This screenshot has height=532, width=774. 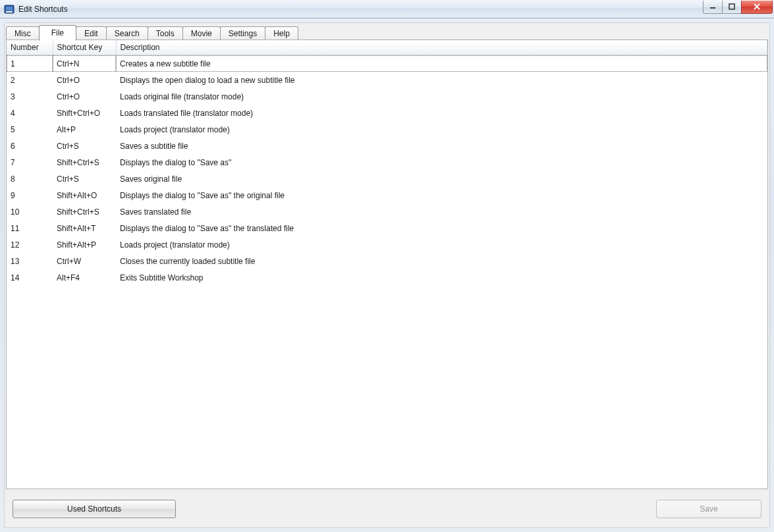 What do you see at coordinates (30, 195) in the screenshot?
I see `cell-number: 9` at bounding box center [30, 195].